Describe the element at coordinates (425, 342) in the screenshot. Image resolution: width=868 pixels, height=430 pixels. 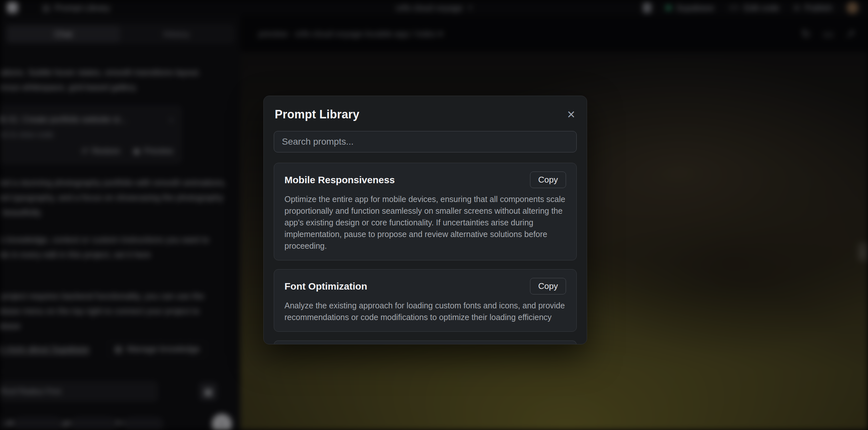
I see `prompt-card-partial` at that location.